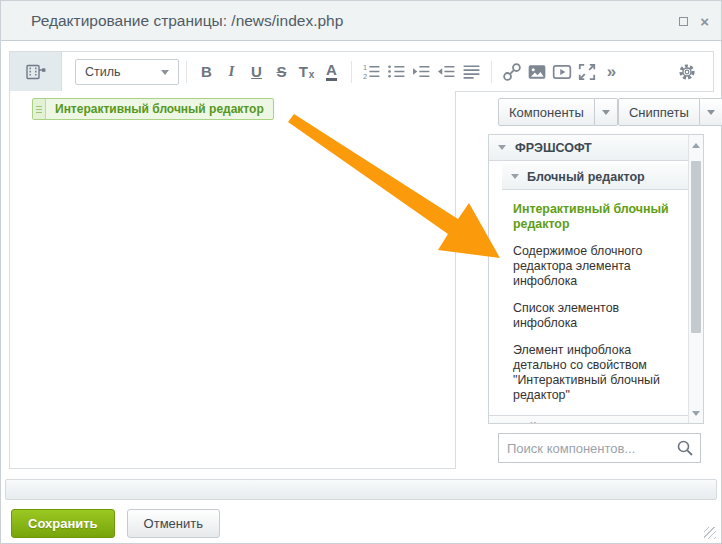 Image resolution: width=722 pixels, height=544 pixels. Describe the element at coordinates (686, 72) in the screenshot. I see `settings-button` at that location.